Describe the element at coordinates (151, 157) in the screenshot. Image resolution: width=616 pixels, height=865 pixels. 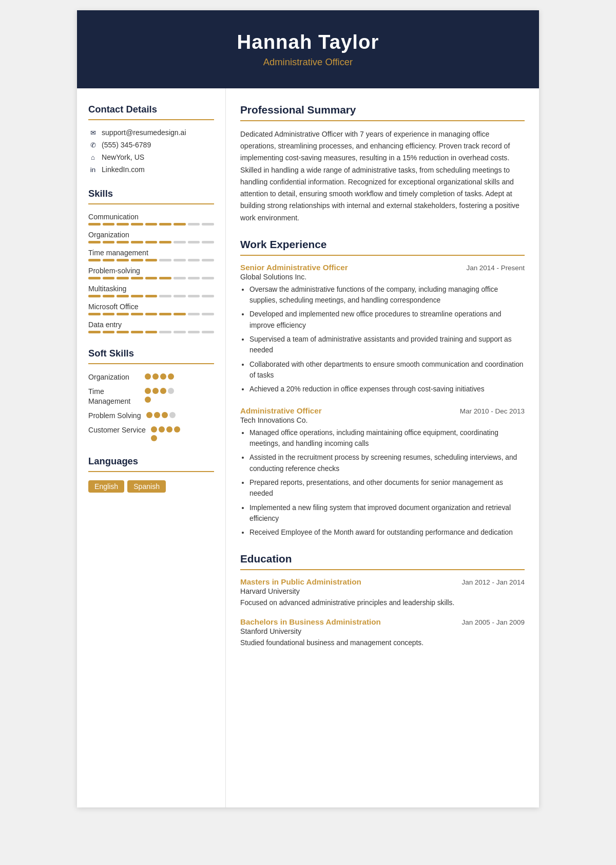
I see `contact-location: ⌂ NewYork, US` at that location.